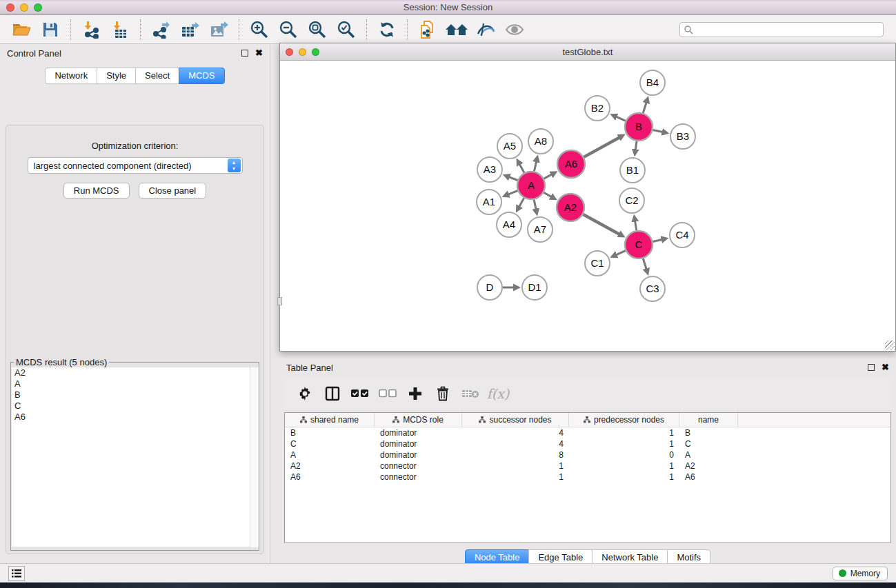  What do you see at coordinates (635, 226) in the screenshot?
I see `graph-edge-C-C2` at bounding box center [635, 226].